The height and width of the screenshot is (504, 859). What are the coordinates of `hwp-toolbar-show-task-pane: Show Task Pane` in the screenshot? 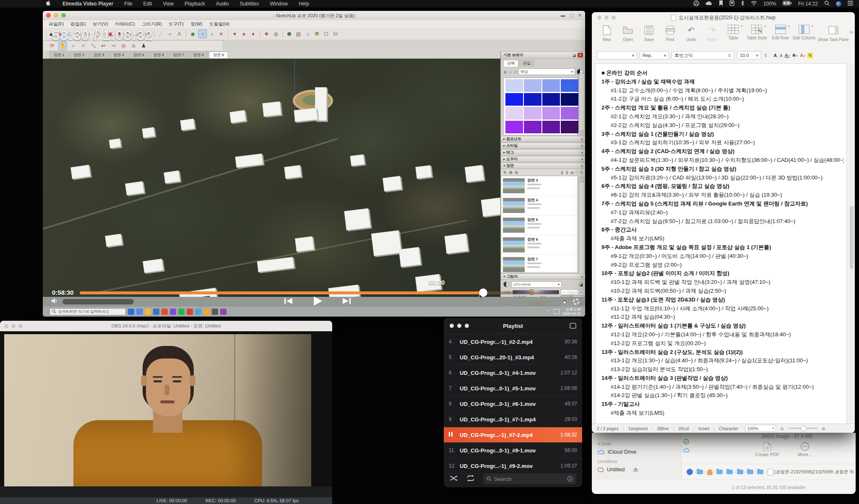 It's located at (833, 34).